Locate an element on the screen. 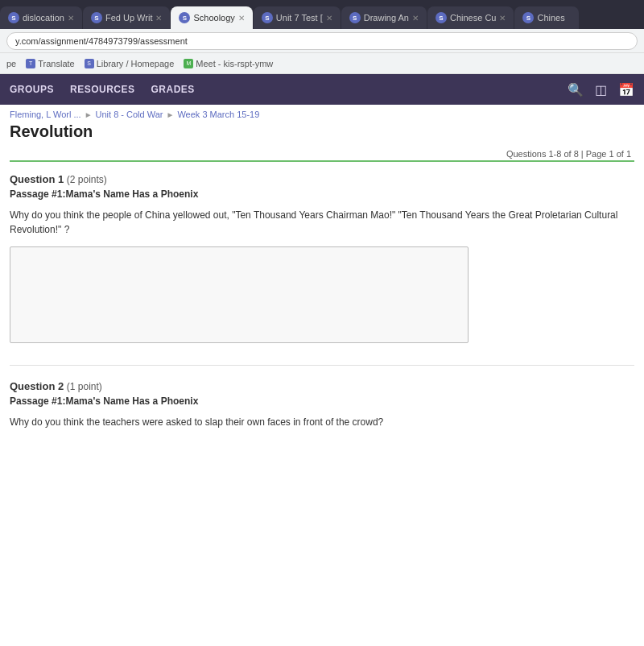  tab-drawing: S Drawing An ✕ is located at coordinates (384, 18).